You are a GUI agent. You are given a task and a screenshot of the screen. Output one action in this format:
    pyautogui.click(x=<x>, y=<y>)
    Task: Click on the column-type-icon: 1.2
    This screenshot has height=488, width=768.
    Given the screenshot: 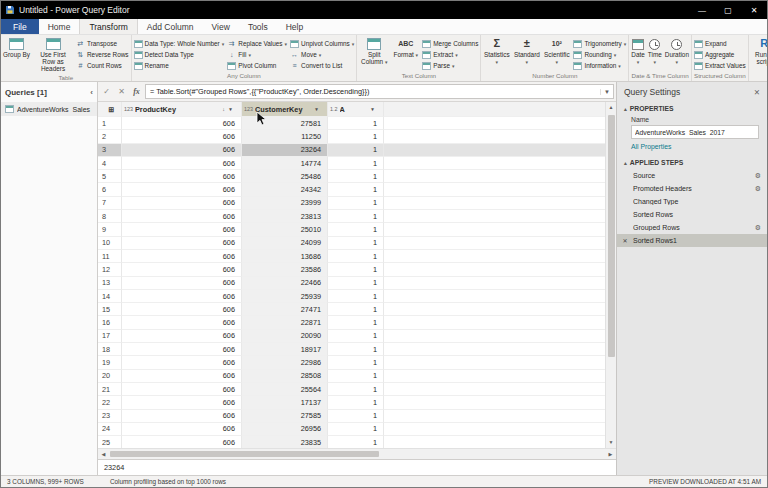 What is the action you would take?
    pyautogui.click(x=334, y=109)
    